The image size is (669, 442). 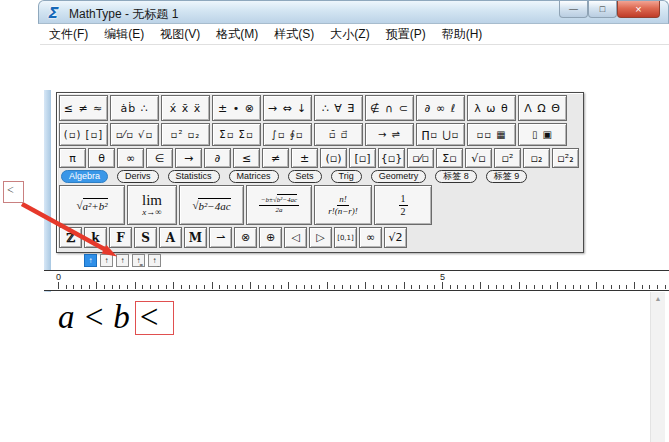 I want to click on summation-template-button: Σ▫ Σ▫, so click(x=236, y=134).